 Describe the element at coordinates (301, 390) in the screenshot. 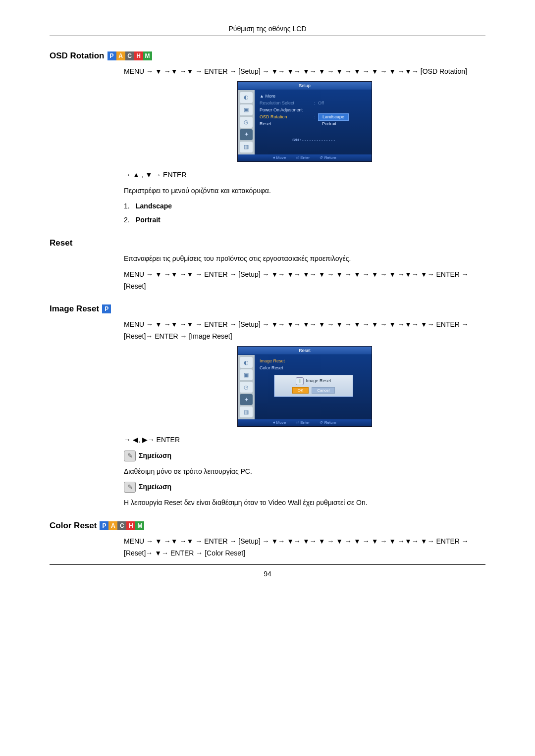

I see `modal-ok-button: OK` at that location.